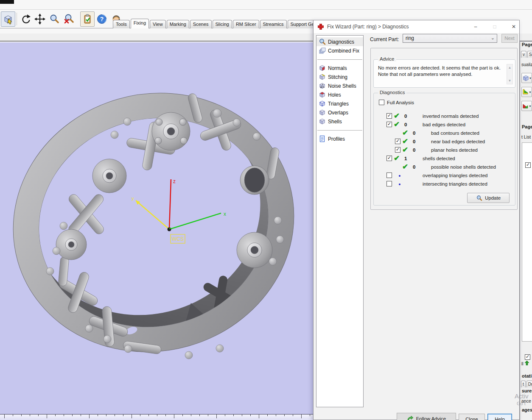 The height and width of the screenshot is (420, 532). I want to click on mini-tab-slic: Slic, so click(529, 54).